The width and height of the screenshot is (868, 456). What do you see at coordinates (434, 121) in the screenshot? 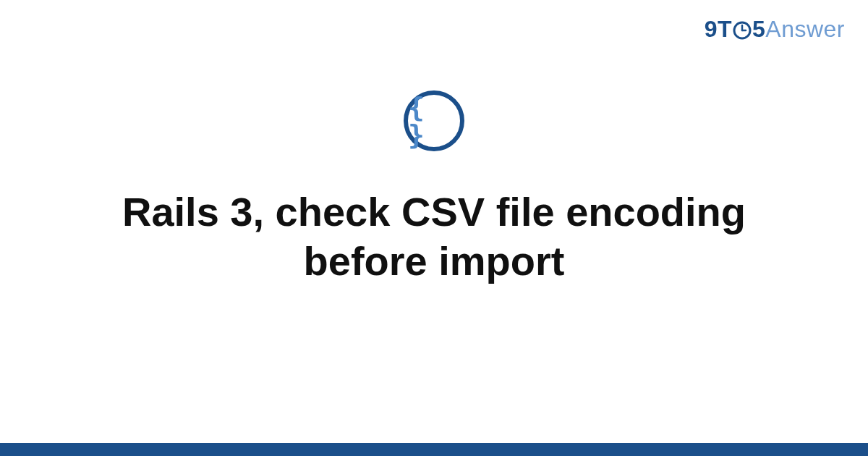
I see `code-braces-icon: { }` at bounding box center [434, 121].